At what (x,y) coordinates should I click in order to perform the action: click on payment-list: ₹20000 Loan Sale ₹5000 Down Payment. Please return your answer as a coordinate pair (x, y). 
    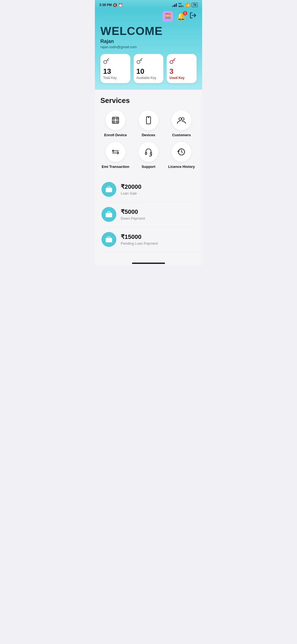
    Looking at the image, I should click on (148, 215).